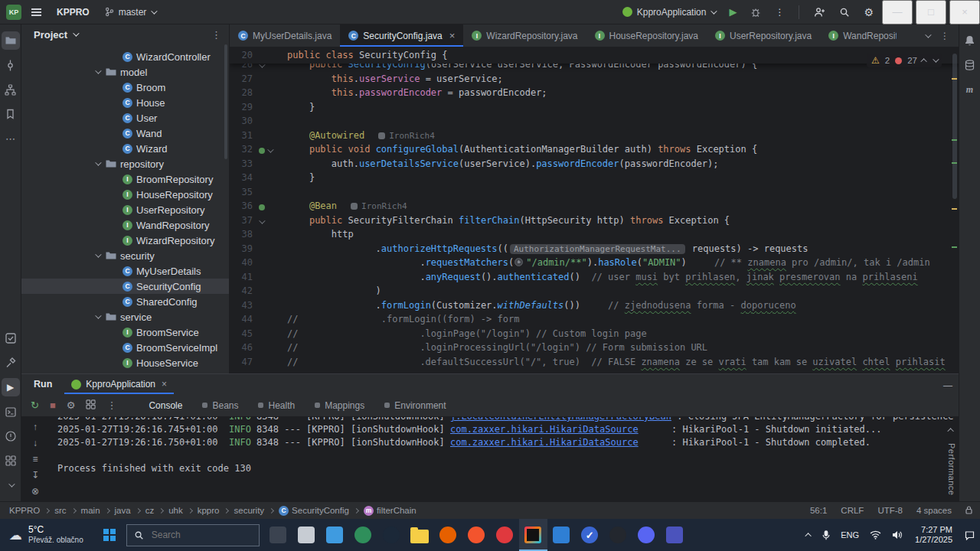 This screenshot has height=551, width=980. What do you see at coordinates (126, 179) in the screenshot?
I see `tree-item-broomrepository: IBroomRepository` at bounding box center [126, 179].